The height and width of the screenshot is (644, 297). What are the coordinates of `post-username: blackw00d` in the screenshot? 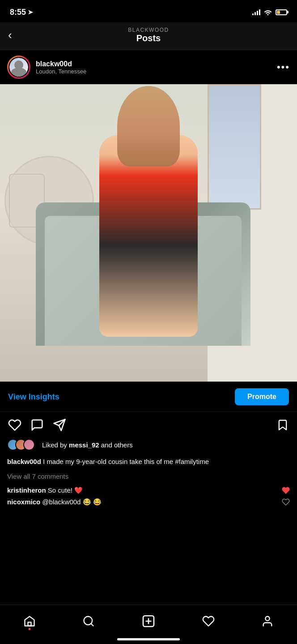 It's located at (61, 64).